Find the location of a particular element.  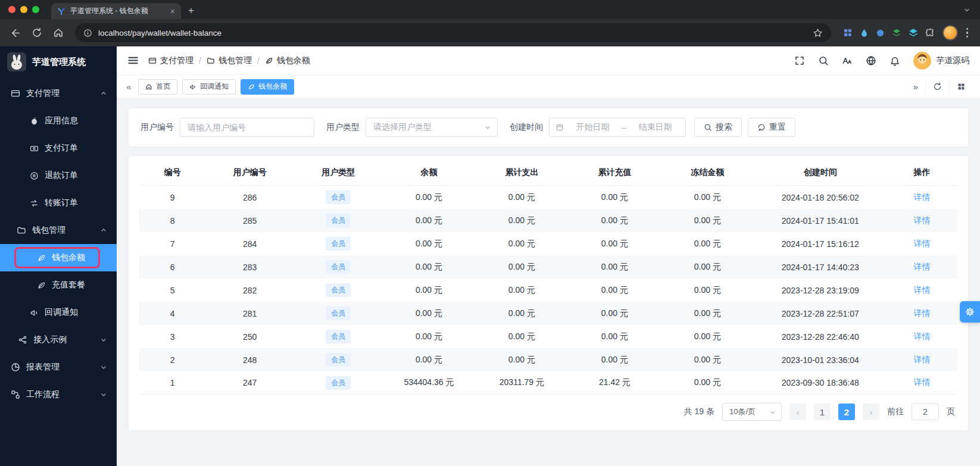

tab-search-button is located at coordinates (967, 10).